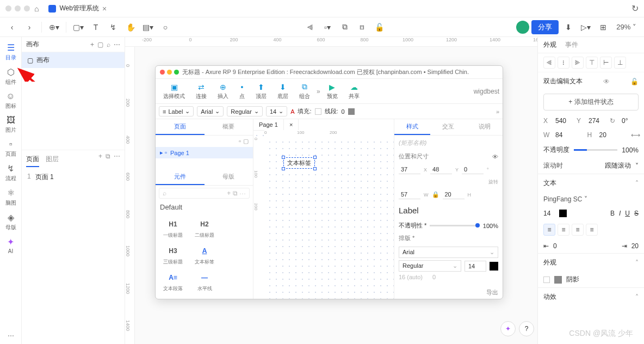 The width and height of the screenshot is (644, 344). What do you see at coordinates (441, 170) in the screenshot?
I see `ax-y: 48` at bounding box center [441, 170].